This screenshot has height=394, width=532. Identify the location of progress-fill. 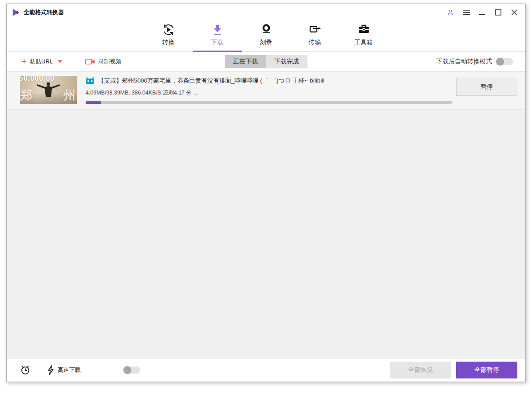
(93, 102).